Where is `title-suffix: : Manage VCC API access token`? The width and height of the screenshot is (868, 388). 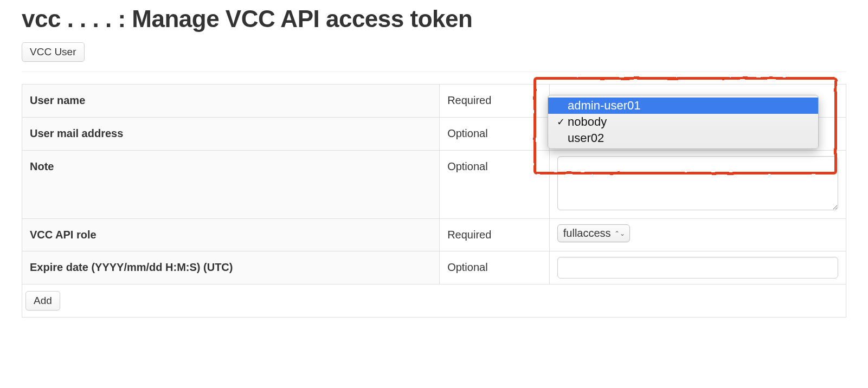
title-suffix: : Manage VCC API access token is located at coordinates (295, 18).